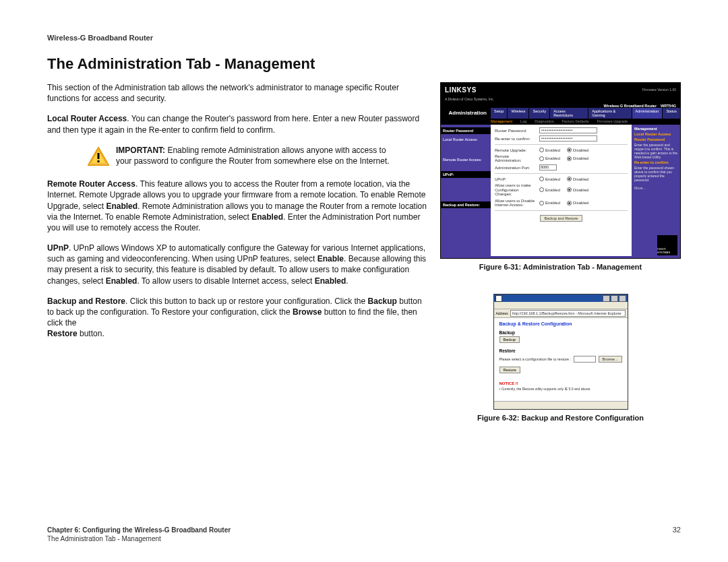 This screenshot has width=728, height=562. I want to click on upnp-disabled-radio, so click(569, 179).